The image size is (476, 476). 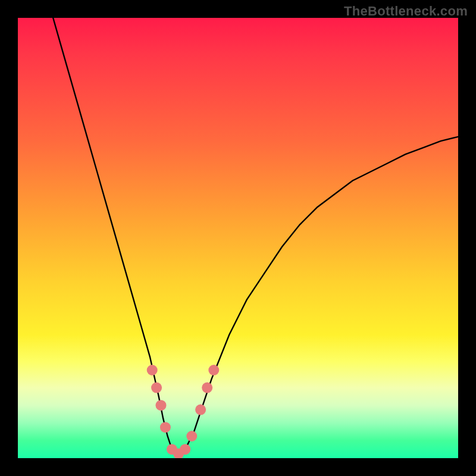 I want to click on watermark-text: TheBottleneck.com, so click(x=406, y=11).